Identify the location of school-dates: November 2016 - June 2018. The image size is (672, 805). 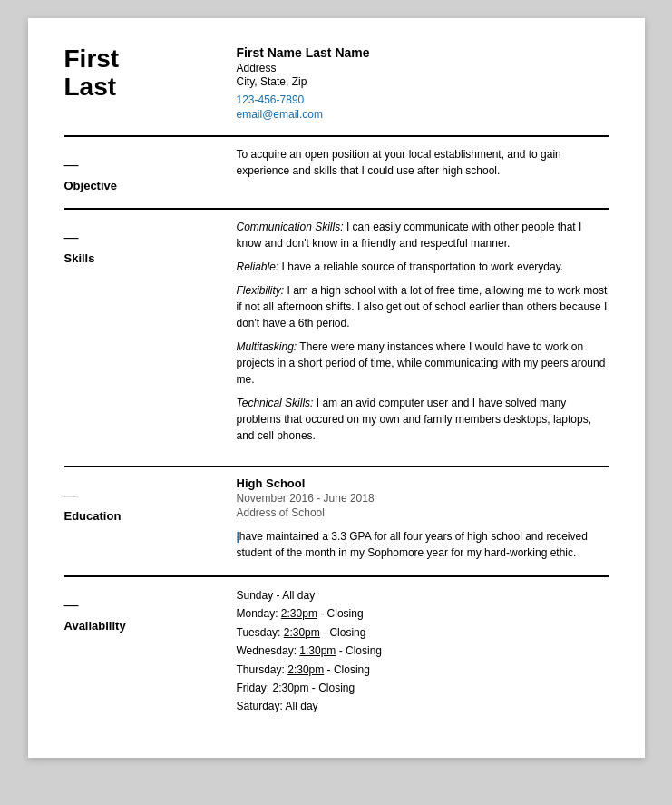
(423, 498).